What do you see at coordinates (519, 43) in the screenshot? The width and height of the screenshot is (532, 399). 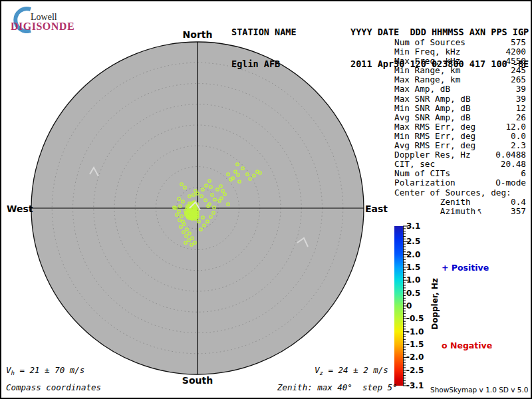 I see `stat-value: 575` at bounding box center [519, 43].